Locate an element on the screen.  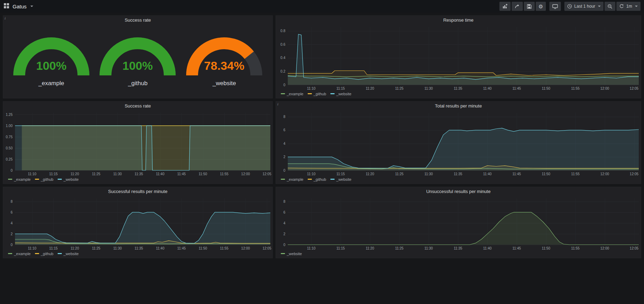
successful-results-chart: 0246811:1011:1511:2011:2511:3011:3511:40… is located at coordinates (138, 223).